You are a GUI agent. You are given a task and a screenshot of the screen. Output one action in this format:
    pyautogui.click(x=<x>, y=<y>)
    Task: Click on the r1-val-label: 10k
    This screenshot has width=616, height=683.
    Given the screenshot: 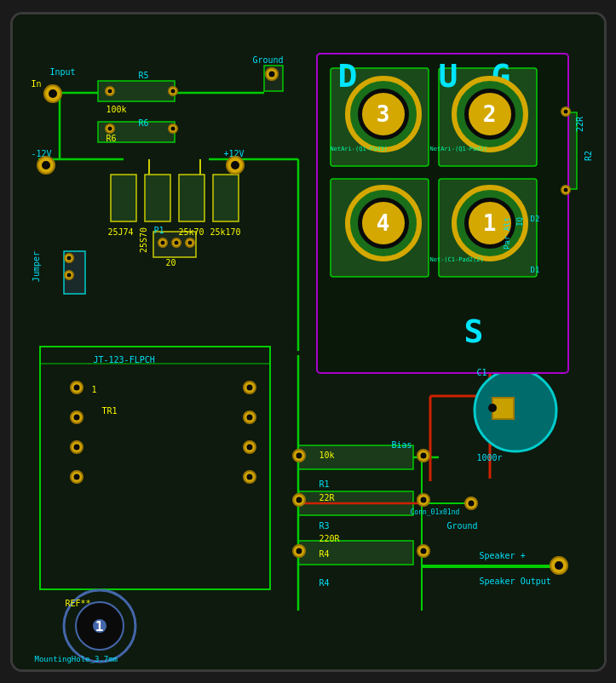 What is the action you would take?
    pyautogui.click(x=327, y=455)
    